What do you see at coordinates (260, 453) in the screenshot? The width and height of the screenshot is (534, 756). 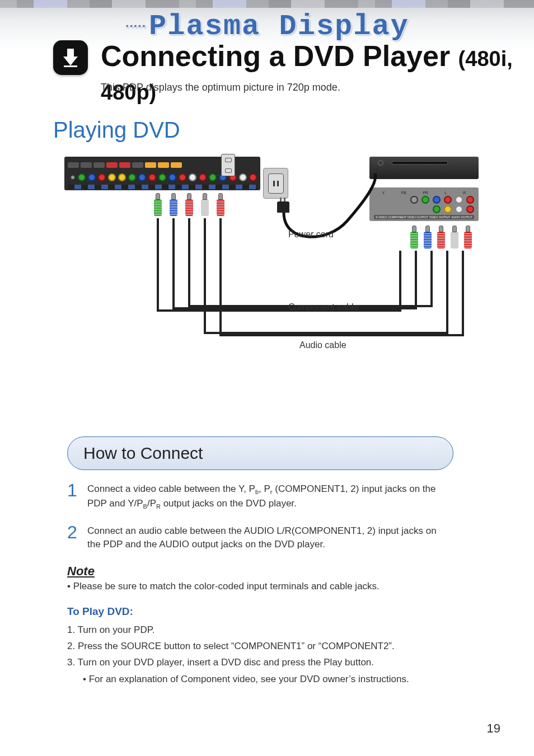 I see `howto-pill: How to Connect` at bounding box center [260, 453].